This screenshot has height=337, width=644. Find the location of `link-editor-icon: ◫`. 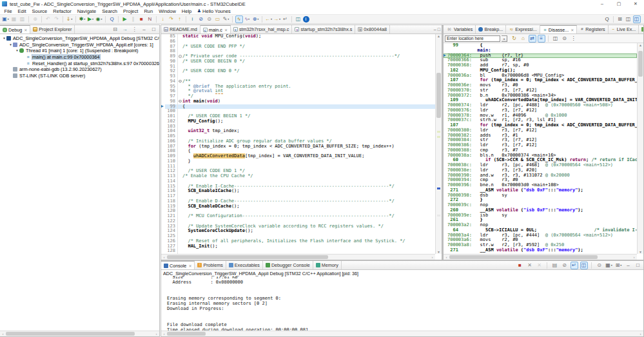

link-editor-icon: ◫ is located at coordinates (298, 19).